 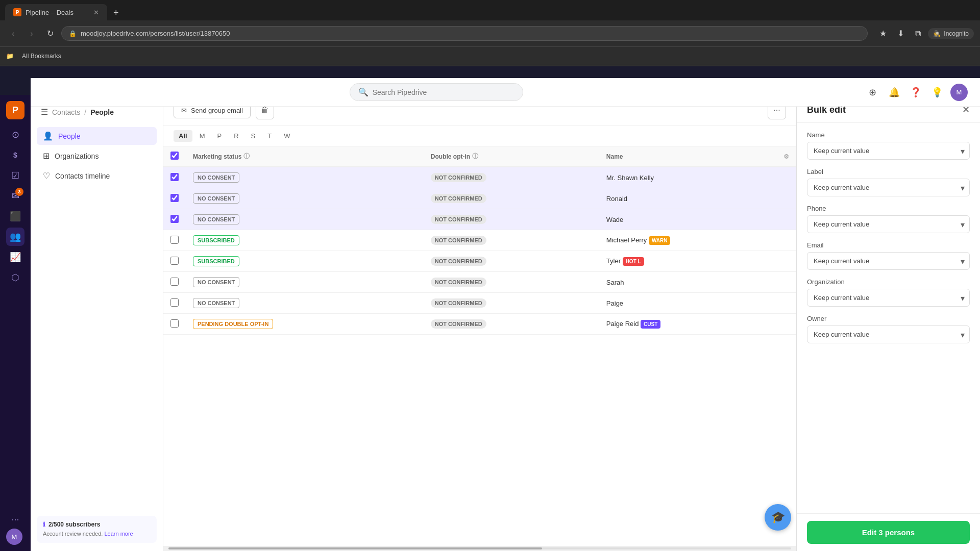 I want to click on filter-tab-m: M, so click(x=202, y=136).